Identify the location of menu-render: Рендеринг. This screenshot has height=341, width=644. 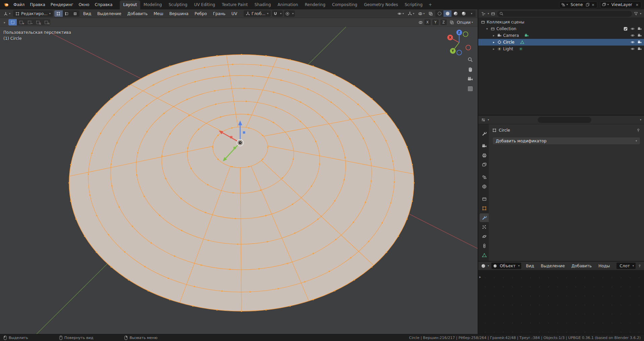
(62, 5).